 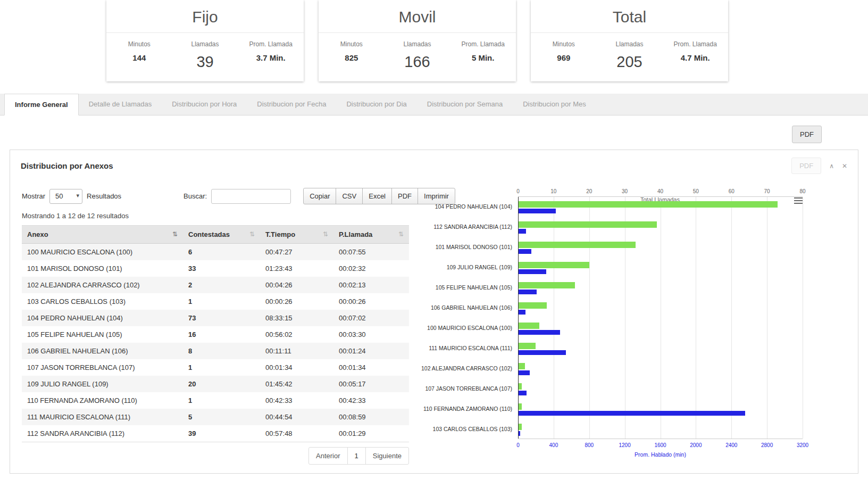 What do you see at coordinates (387, 456) in the screenshot?
I see `pagination-next-button: Siguiente` at bounding box center [387, 456].